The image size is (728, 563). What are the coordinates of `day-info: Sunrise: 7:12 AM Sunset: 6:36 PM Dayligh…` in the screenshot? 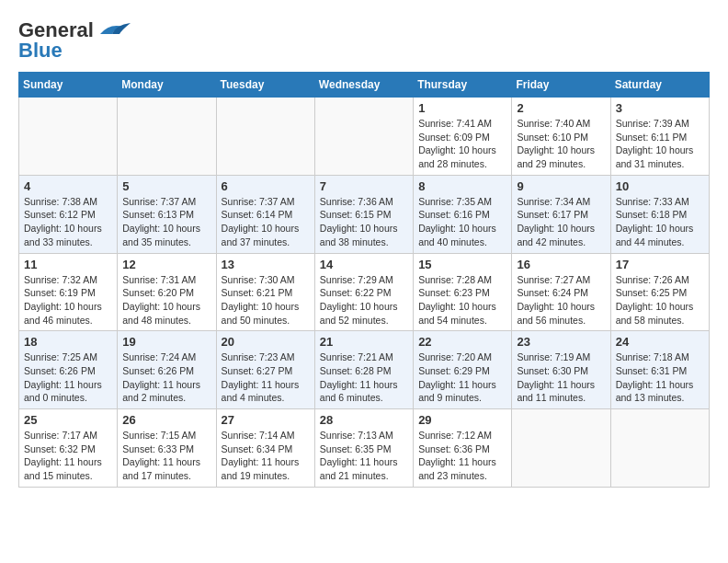 It's located at (462, 456).